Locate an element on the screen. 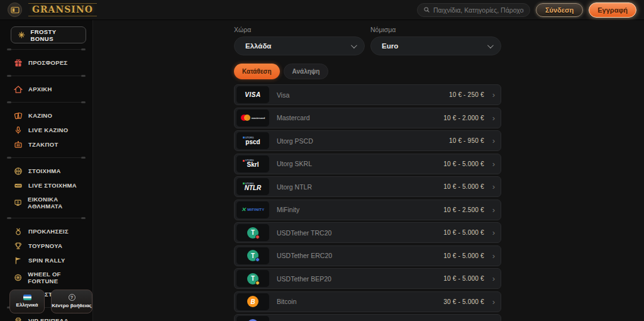 The width and height of the screenshot is (644, 321). payment-row-mastercard: mastercard Mastercard 10 € - 2.000 € › is located at coordinates (367, 118).